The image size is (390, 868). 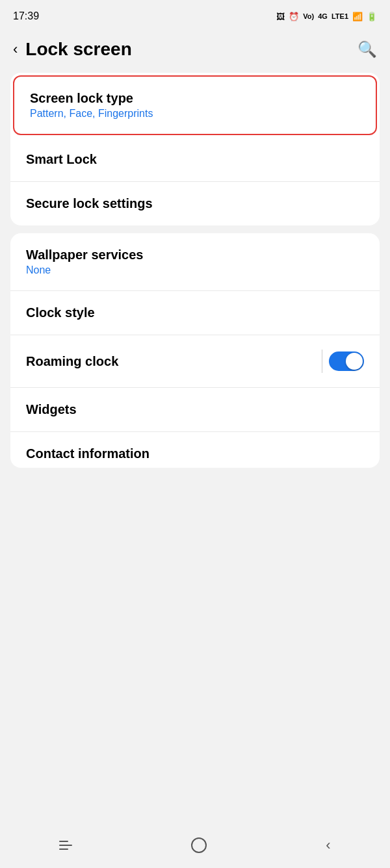 I want to click on toggle-divider, so click(x=322, y=361).